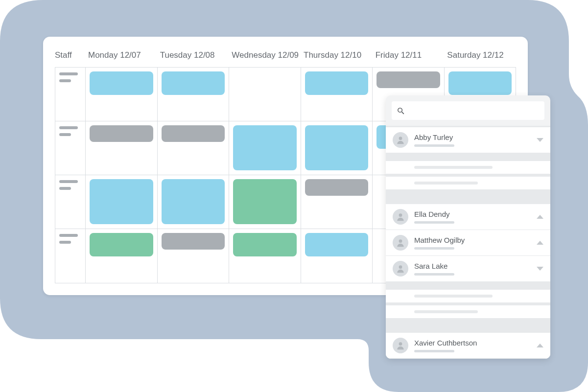 The image size is (588, 392). Describe the element at coordinates (468, 111) in the screenshot. I see `search-wrap` at that location.